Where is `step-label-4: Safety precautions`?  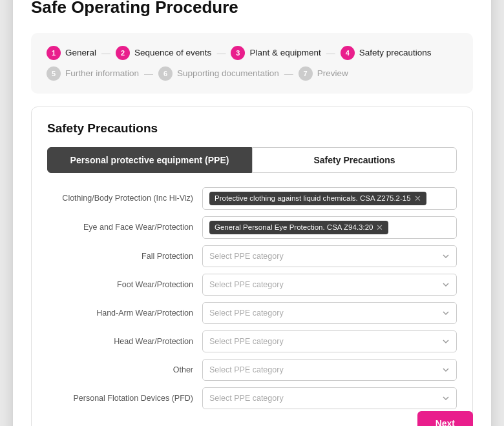 step-label-4: Safety precautions is located at coordinates (395, 53).